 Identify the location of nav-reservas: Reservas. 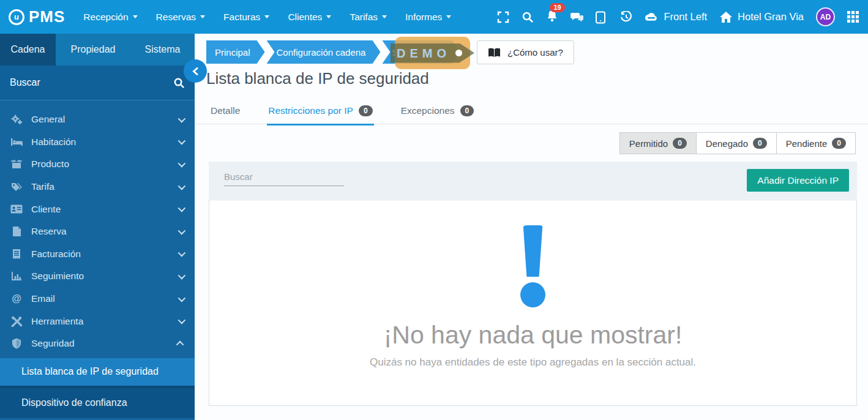
(181, 17).